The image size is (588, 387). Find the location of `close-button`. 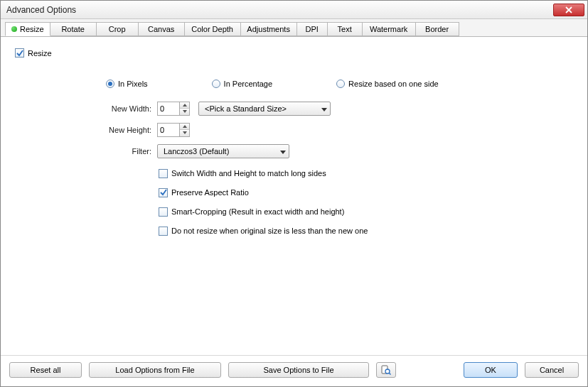

close-button is located at coordinates (569, 10).